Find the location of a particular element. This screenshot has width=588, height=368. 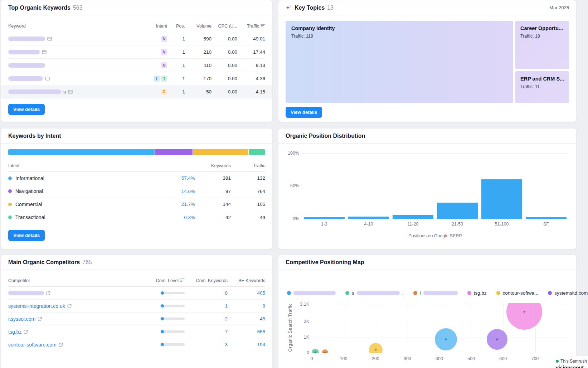

se-keywords-link: 8 is located at coordinates (246, 306).